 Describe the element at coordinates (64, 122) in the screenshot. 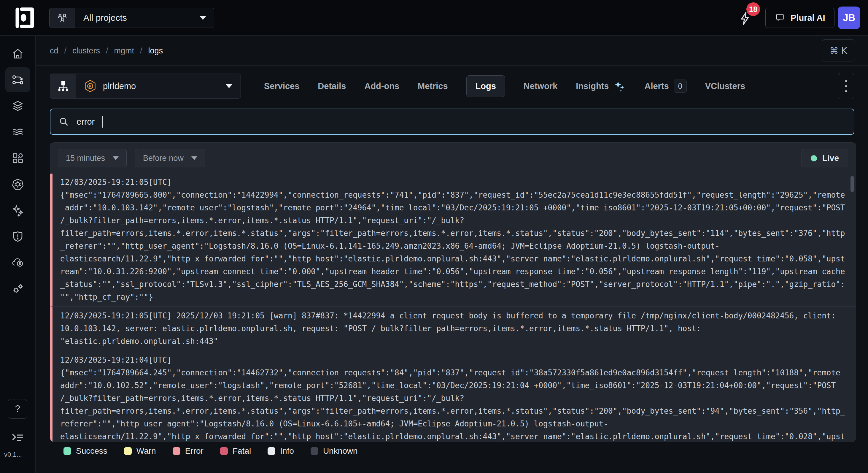

I see `search-icon` at that location.